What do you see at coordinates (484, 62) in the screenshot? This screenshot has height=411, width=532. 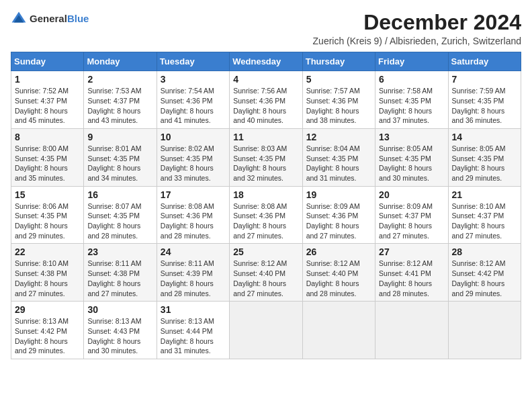 I see `header-saturday: Saturday` at bounding box center [484, 62].